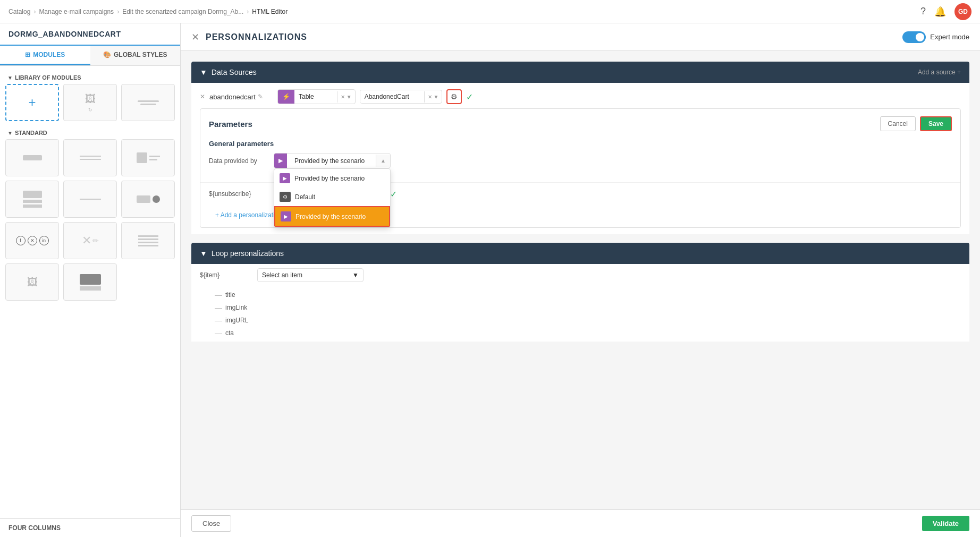 The image size is (980, 537). Describe the element at coordinates (148, 239) in the screenshot. I see `ml2` at that location.